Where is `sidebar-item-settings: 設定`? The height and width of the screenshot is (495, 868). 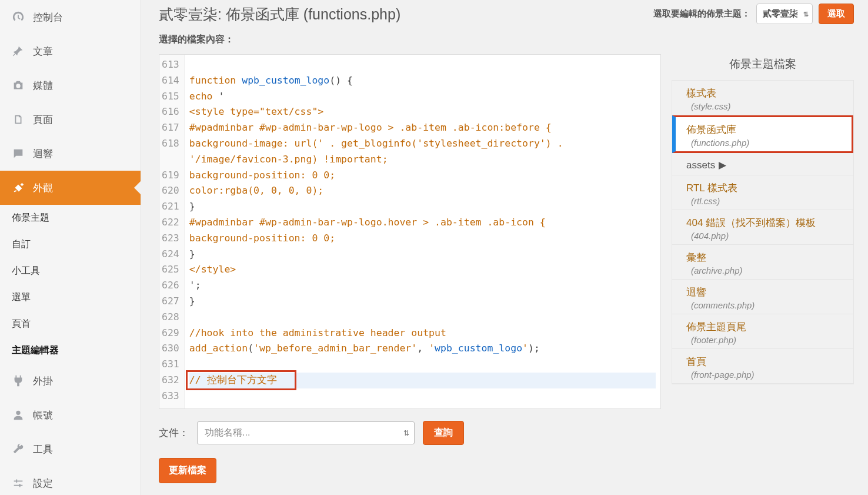 sidebar-item-settings: 設定 is located at coordinates (71, 480).